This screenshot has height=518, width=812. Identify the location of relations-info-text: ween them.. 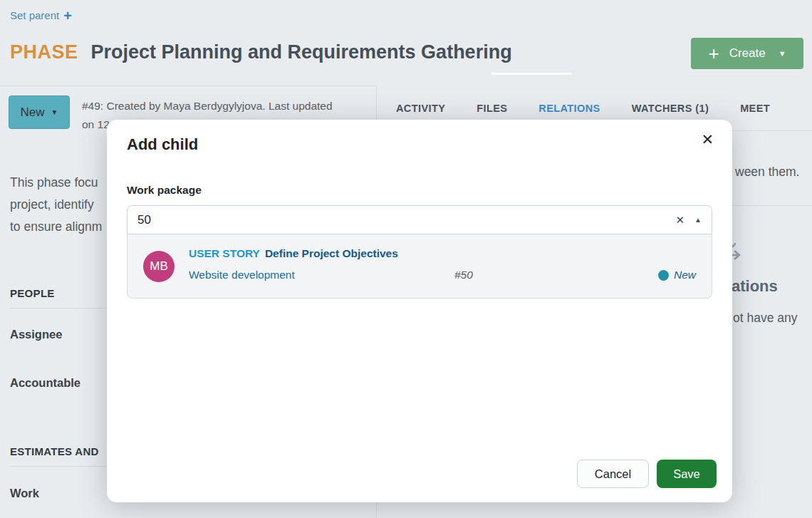
(767, 172).